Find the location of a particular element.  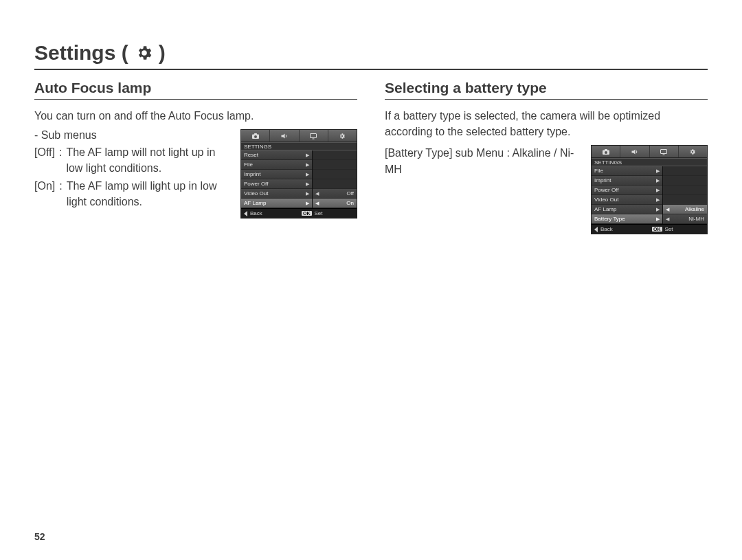

def-key: [On] is located at coordinates (45, 194).